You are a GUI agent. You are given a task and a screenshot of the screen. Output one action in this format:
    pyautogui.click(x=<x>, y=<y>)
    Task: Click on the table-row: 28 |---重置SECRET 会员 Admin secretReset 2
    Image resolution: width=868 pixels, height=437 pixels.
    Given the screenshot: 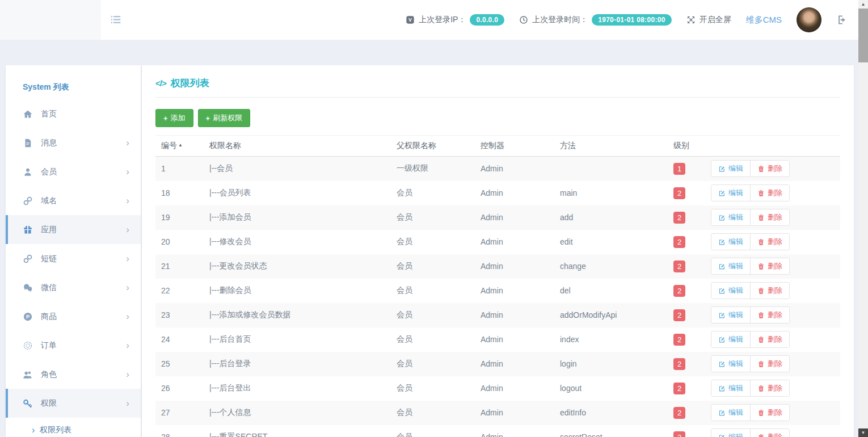 What is the action you would take?
    pyautogui.click(x=498, y=431)
    